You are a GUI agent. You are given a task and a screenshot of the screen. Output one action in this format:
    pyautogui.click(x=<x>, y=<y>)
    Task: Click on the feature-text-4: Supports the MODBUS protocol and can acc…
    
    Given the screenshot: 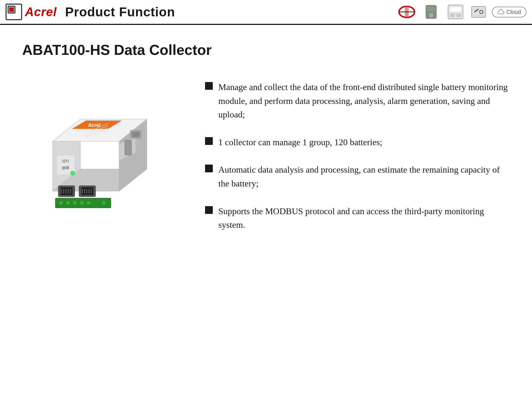 What is the action you would take?
    pyautogui.click(x=364, y=218)
    